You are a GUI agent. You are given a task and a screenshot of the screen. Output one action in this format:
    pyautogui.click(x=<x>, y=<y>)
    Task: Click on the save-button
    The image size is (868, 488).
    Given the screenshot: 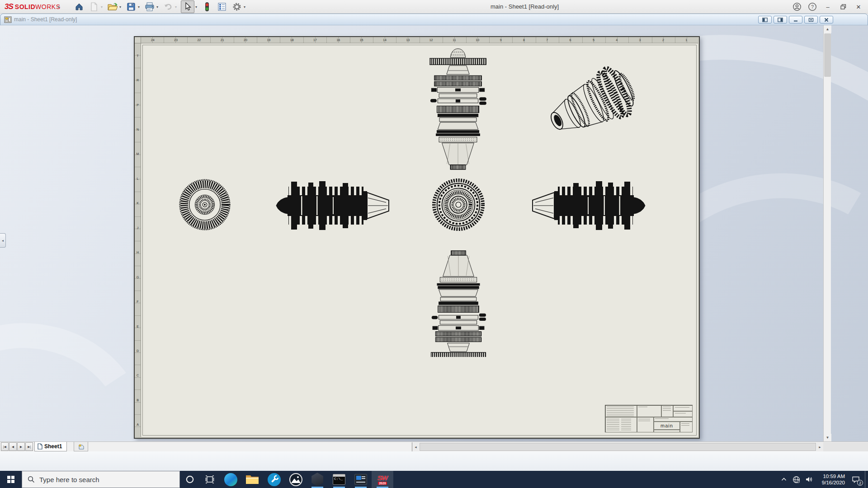 What is the action you would take?
    pyautogui.click(x=131, y=7)
    